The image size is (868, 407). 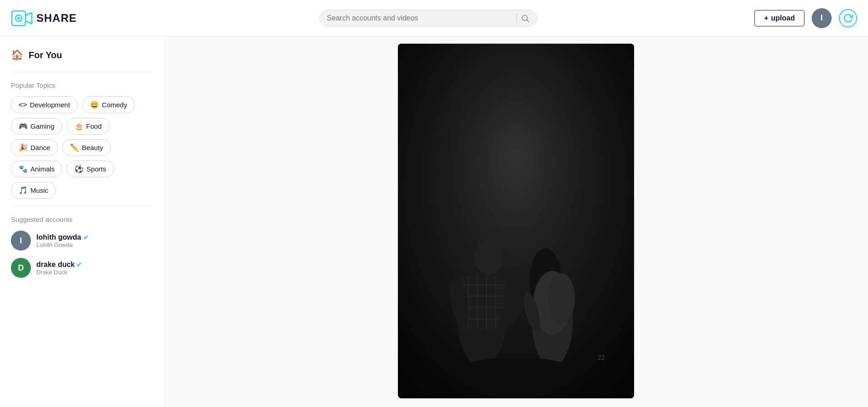 What do you see at coordinates (109, 105) in the screenshot?
I see `topic-chip-comedy: 😄 Comedy` at bounding box center [109, 105].